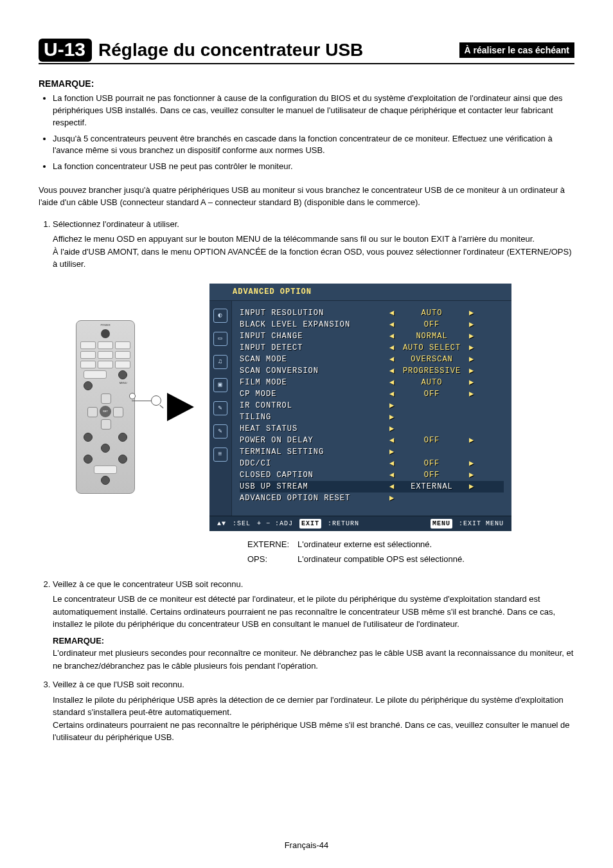 The width and height of the screenshot is (613, 868). What do you see at coordinates (371, 498) in the screenshot?
I see `osd-row: ADVANCED OPTION RESET▶` at bounding box center [371, 498].